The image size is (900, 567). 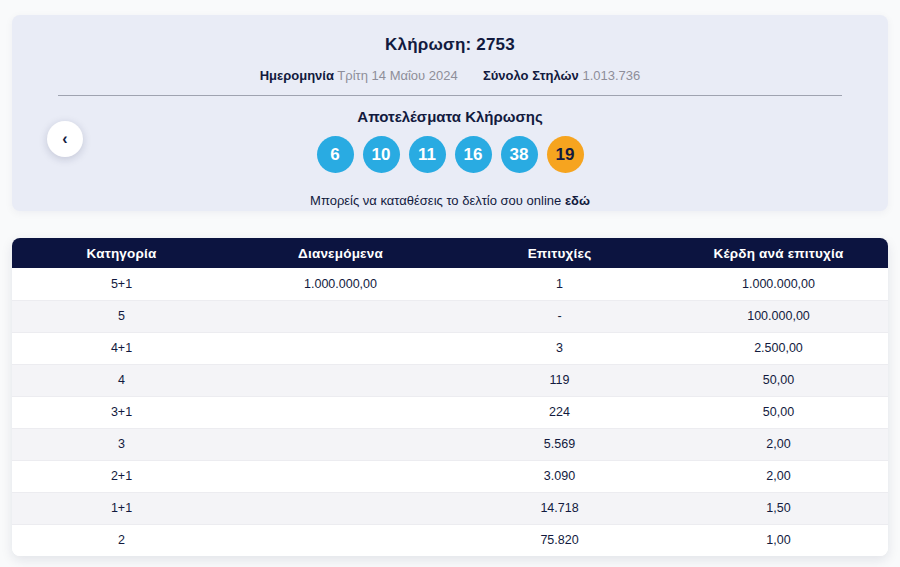 I want to click on table-row: 2+13.0902,00, so click(x=450, y=476).